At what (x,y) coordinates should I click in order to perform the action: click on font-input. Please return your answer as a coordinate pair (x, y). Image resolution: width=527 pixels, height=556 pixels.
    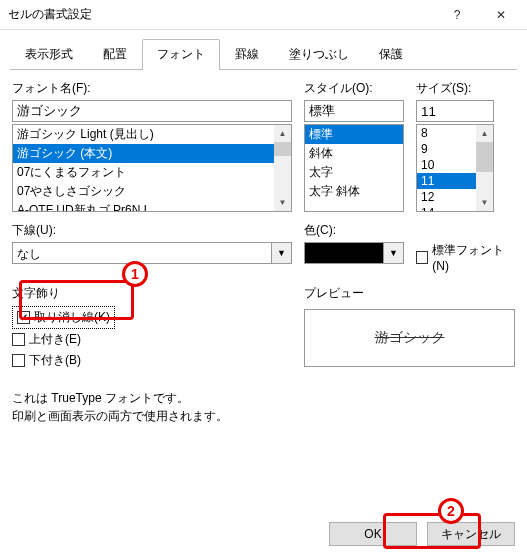
    Looking at the image, I should click on (152, 111).